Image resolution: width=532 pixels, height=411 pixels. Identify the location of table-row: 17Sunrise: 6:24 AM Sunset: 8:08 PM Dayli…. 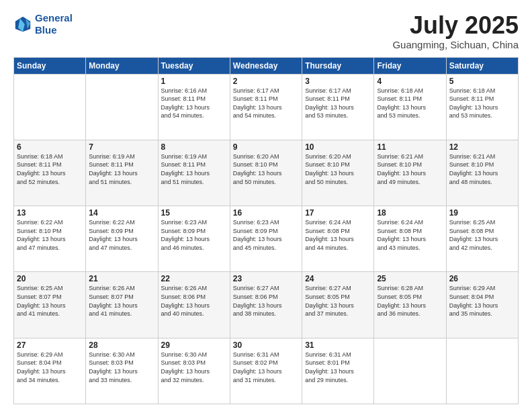
(339, 239).